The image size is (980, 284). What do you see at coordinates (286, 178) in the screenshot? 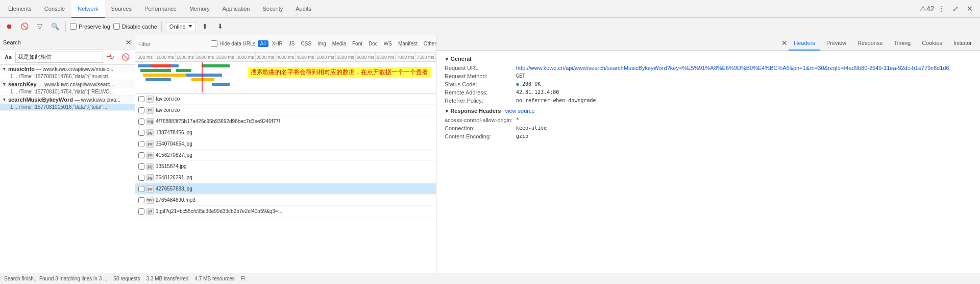
I see `file-item-7: jpg 3648126291.jpg` at bounding box center [286, 178].